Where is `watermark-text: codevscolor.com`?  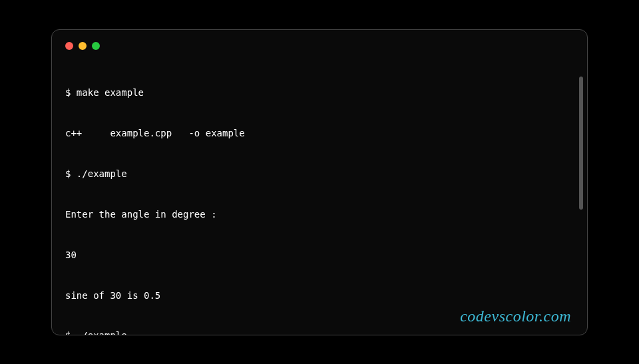 watermark-text: codevscolor.com is located at coordinates (515, 317).